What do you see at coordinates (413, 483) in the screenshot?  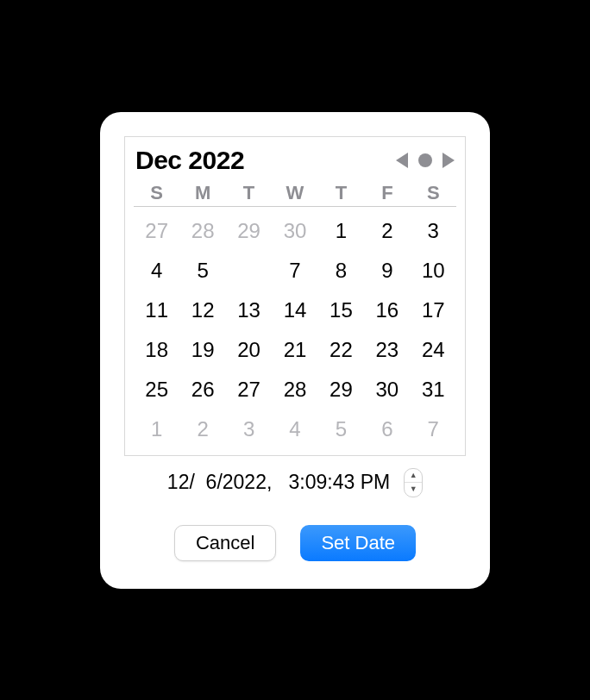 I see `datetime-stepper: ▲ ▼` at bounding box center [413, 483].